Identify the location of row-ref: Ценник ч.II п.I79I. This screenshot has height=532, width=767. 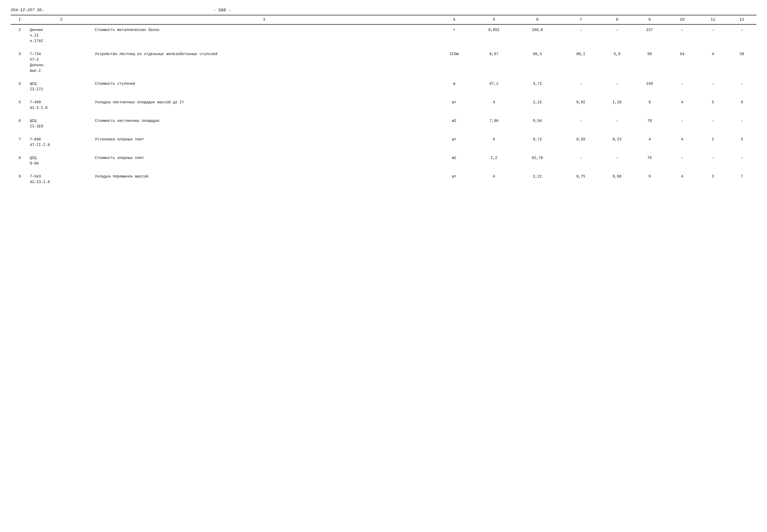
(61, 35).